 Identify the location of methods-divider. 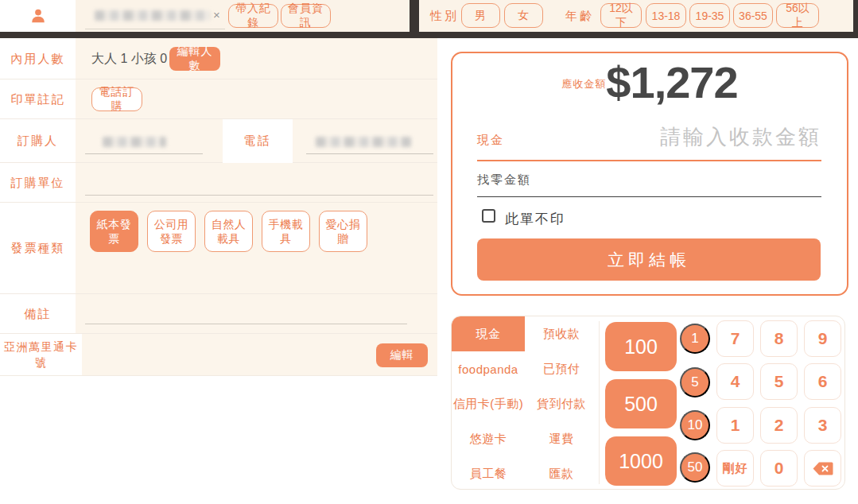
(600, 402).